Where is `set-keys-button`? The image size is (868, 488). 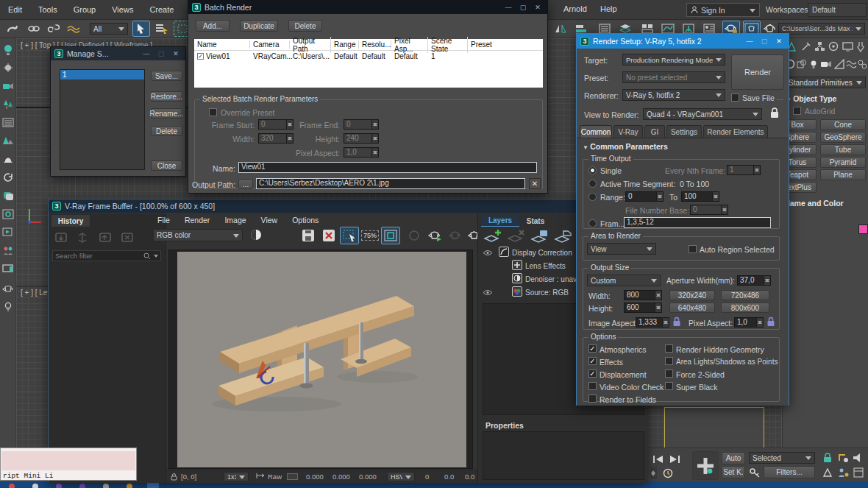 set-keys-button is located at coordinates (705, 465).